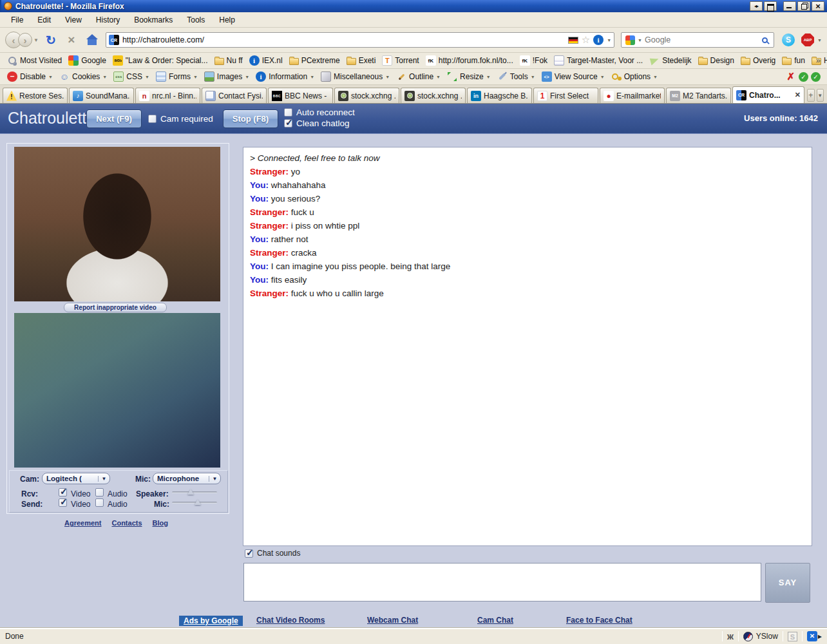  What do you see at coordinates (131, 77) in the screenshot?
I see `devtool-menu-item: CSS ▼` at bounding box center [131, 77].